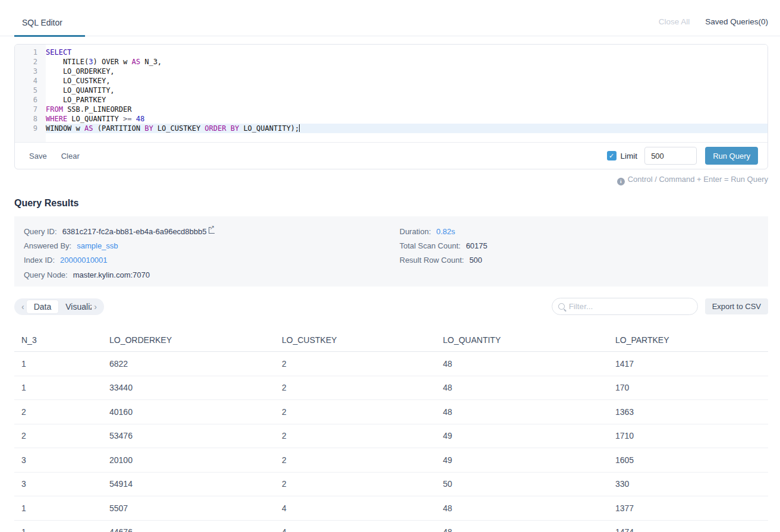 This screenshot has width=780, height=532. Describe the element at coordinates (674, 21) in the screenshot. I see `close-all-button: Close All` at that location.